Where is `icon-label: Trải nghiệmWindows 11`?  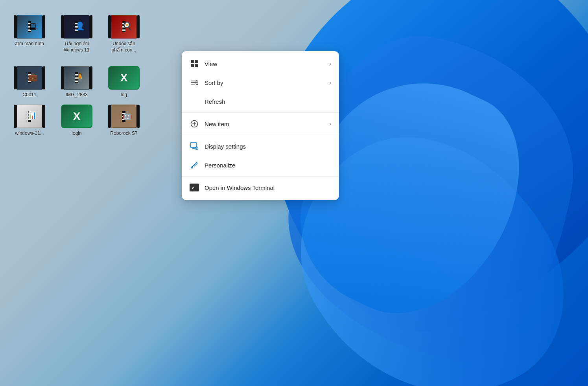
icon-label: Trải nghiệmWindows 11 is located at coordinates (76, 47).